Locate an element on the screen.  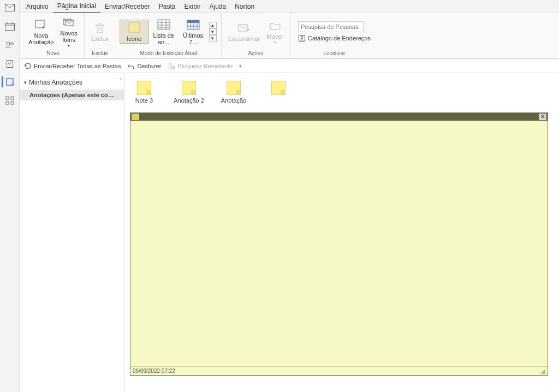
note-item is located at coordinates (278, 92).